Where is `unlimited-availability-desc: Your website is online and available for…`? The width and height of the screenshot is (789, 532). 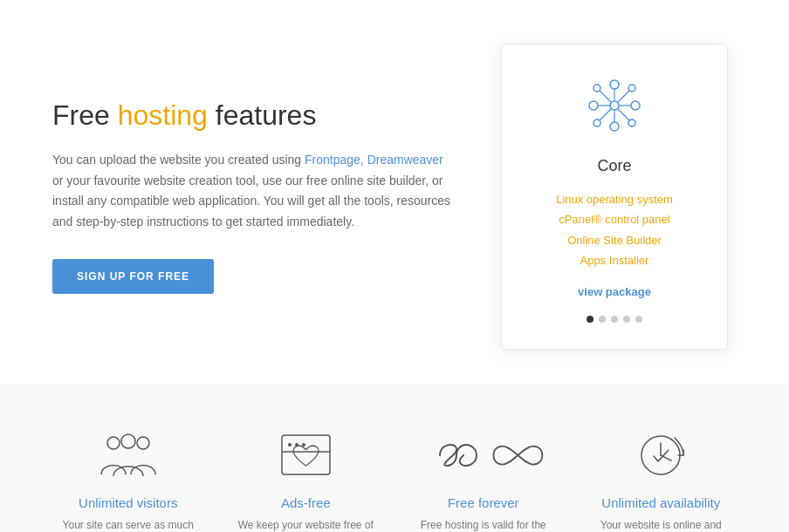 unlimited-availability-desc: Your website is online and available for… is located at coordinates (662, 525).